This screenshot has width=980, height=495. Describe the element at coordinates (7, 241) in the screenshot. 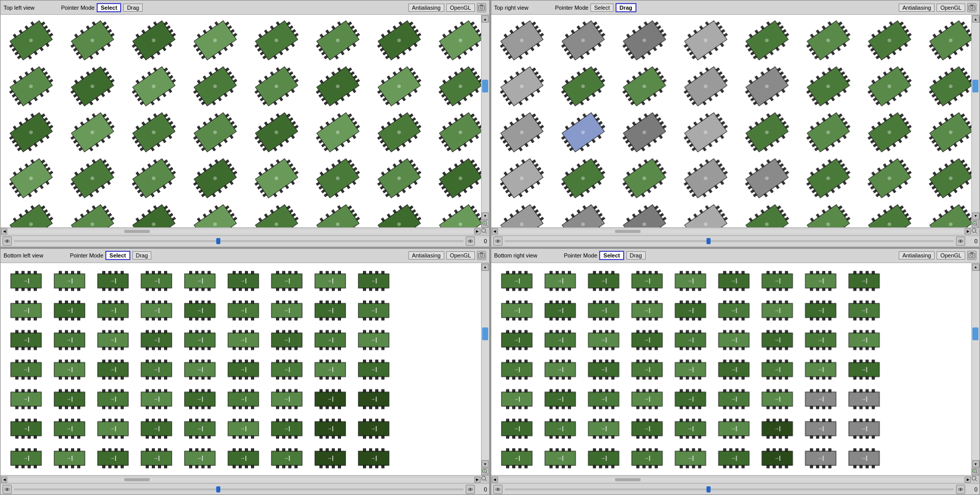

I see `footer-icon-left-tl` at that location.